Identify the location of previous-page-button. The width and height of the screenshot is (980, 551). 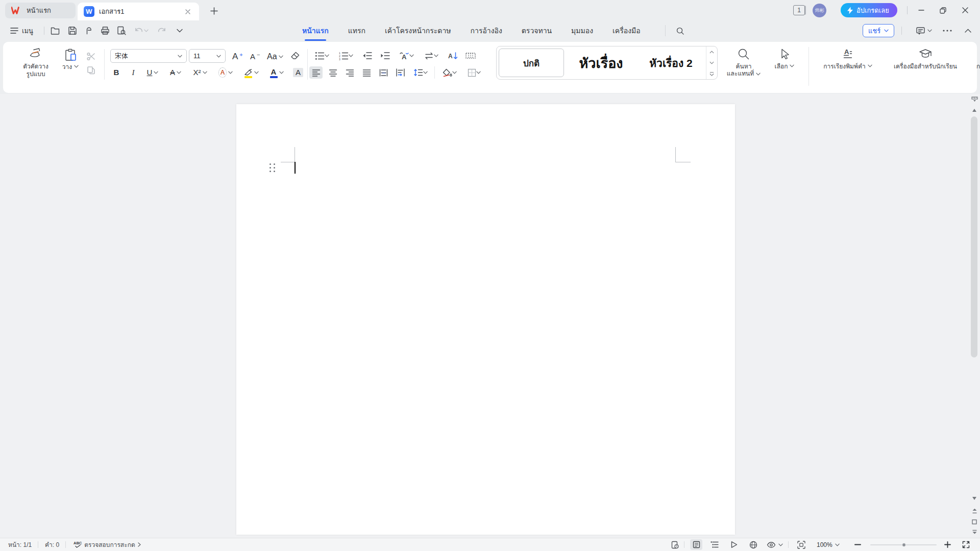
(974, 511).